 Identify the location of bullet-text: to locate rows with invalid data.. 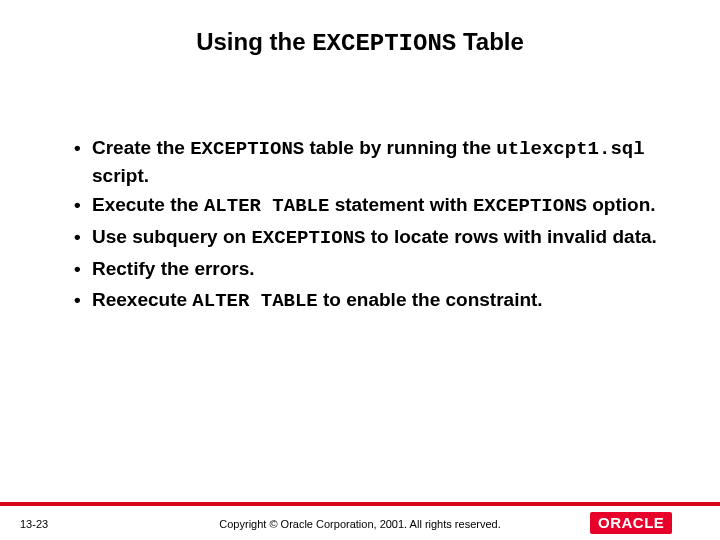
(510, 236).